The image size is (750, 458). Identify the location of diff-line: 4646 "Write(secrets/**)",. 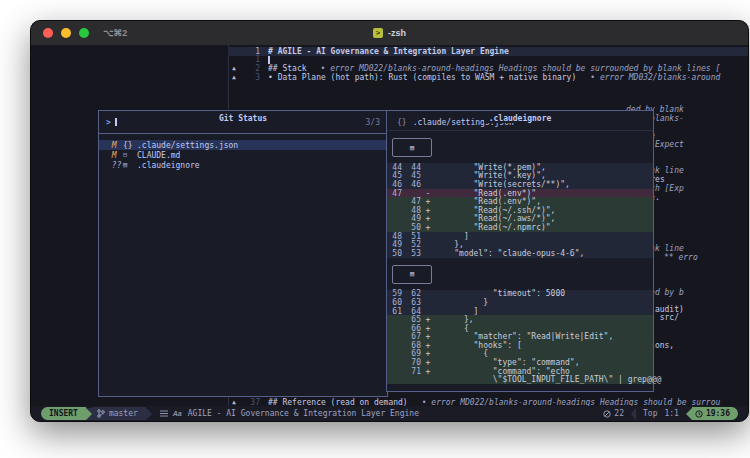
(520, 184).